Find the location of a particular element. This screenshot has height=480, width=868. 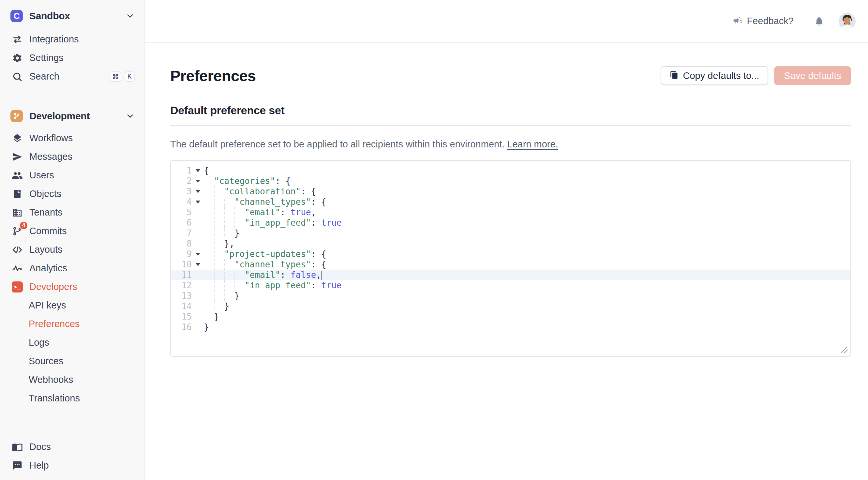

sidebar-item-label: Docs is located at coordinates (40, 447).